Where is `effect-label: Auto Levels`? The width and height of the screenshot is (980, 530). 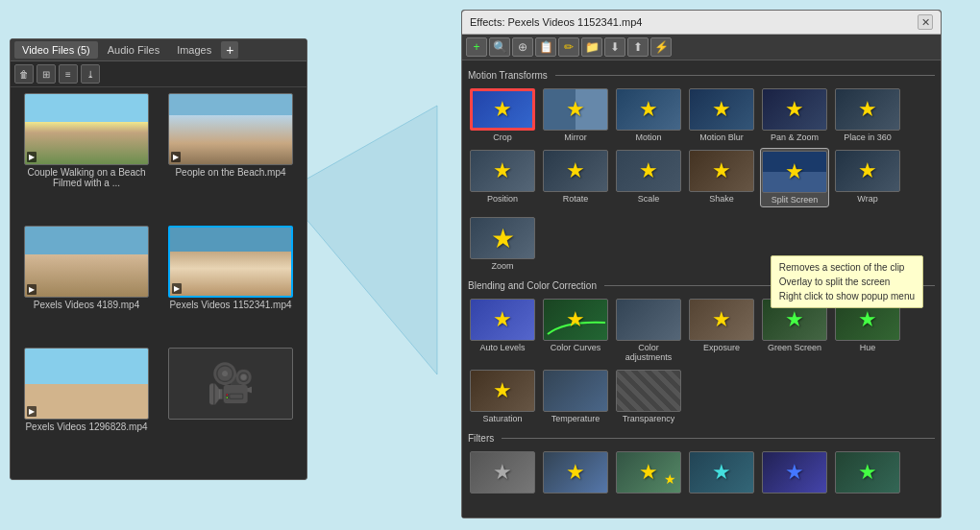
effect-label: Auto Levels is located at coordinates (502, 348).